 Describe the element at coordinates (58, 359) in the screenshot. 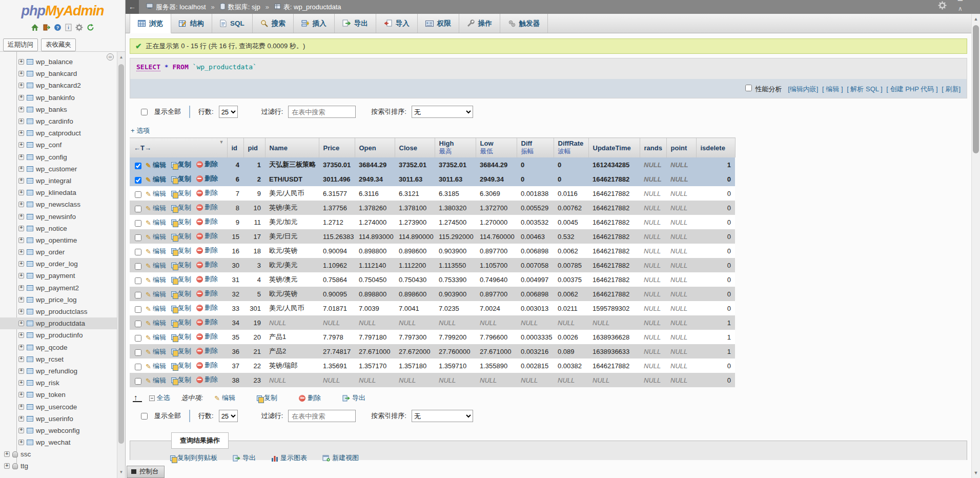

I see `tree-table-wp_rcset: wp_rcset` at that location.